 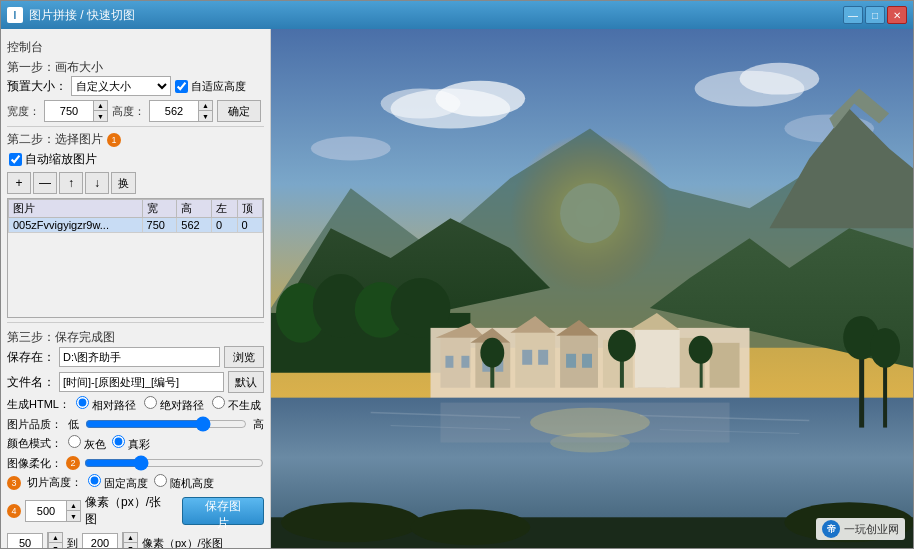 What do you see at coordinates (34, 444) in the screenshot?
I see `color-label: 颜色模式：` at bounding box center [34, 444].